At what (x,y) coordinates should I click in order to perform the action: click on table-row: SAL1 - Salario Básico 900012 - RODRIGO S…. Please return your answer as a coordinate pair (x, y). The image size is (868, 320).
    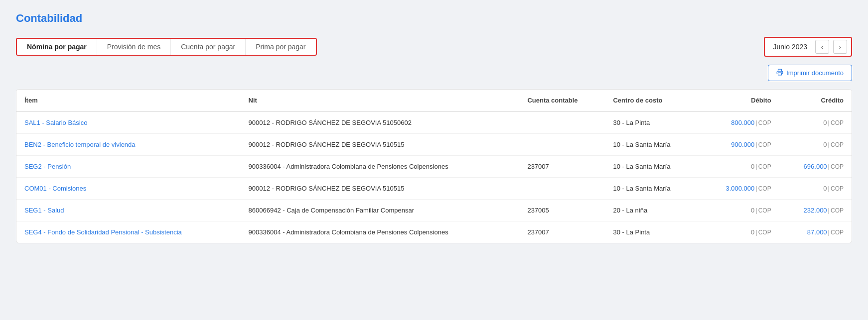
    Looking at the image, I should click on (434, 122).